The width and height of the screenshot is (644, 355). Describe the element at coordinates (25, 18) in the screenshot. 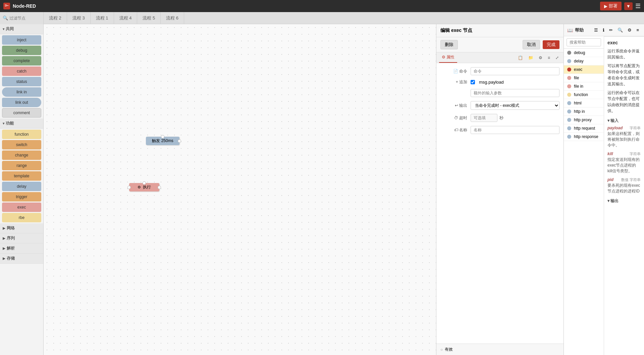

I see `search-input` at that location.